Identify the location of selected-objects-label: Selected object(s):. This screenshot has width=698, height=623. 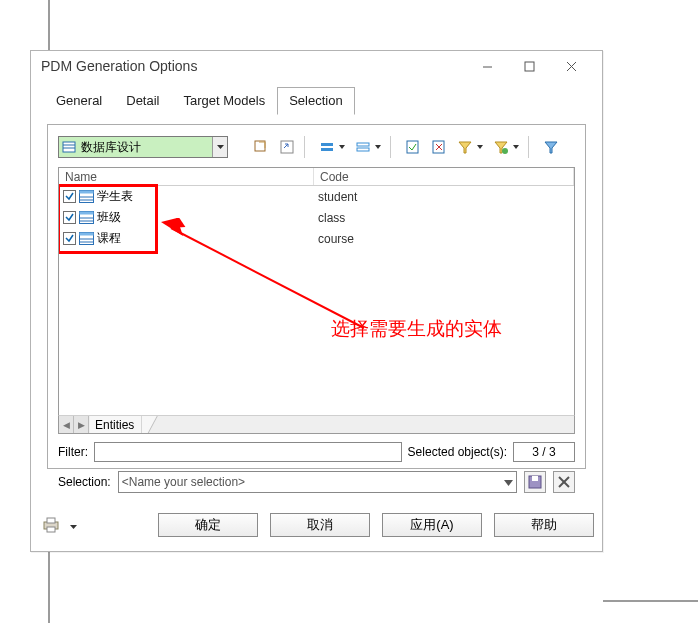
(458, 452).